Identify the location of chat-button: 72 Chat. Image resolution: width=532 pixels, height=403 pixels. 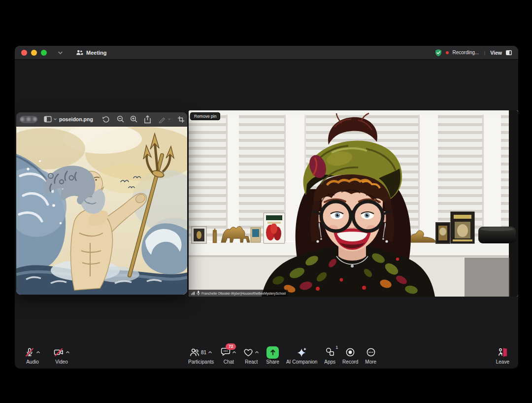
(229, 356).